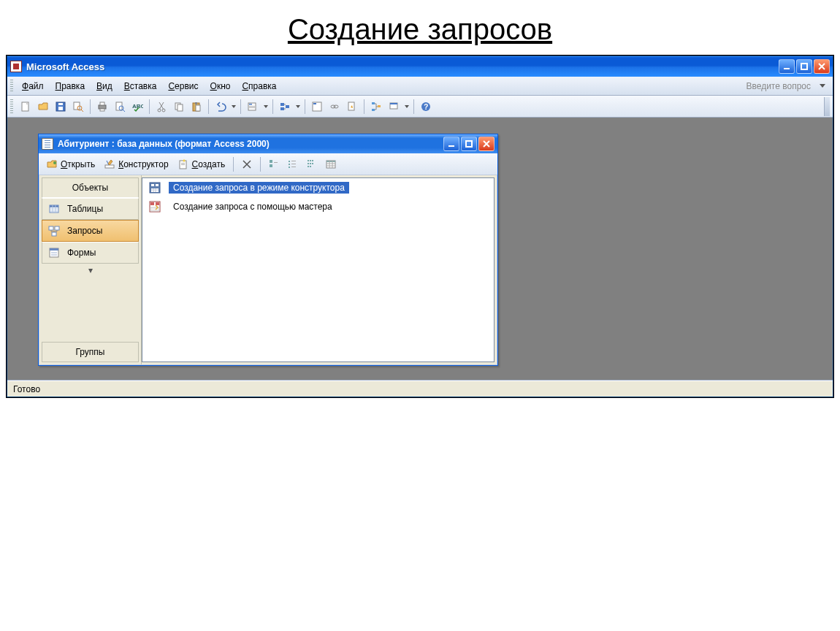 The height and width of the screenshot is (631, 840). Describe the element at coordinates (268, 144) in the screenshot. I see `database-titlebar: Абитуриент : база данных (формат Access …` at that location.